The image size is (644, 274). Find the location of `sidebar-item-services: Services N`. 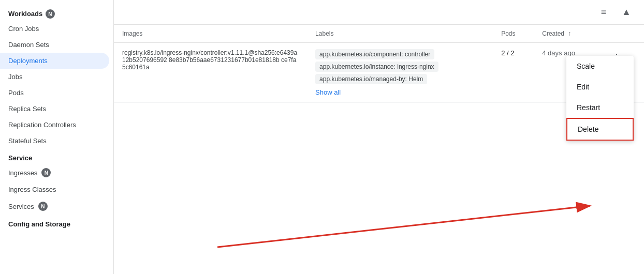

sidebar-item-services: Services N is located at coordinates (55, 206).